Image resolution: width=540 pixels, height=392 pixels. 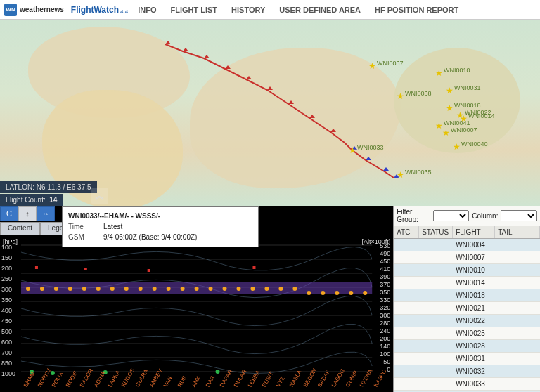 I want to click on table-row: WNI0028, so click(x=467, y=346).